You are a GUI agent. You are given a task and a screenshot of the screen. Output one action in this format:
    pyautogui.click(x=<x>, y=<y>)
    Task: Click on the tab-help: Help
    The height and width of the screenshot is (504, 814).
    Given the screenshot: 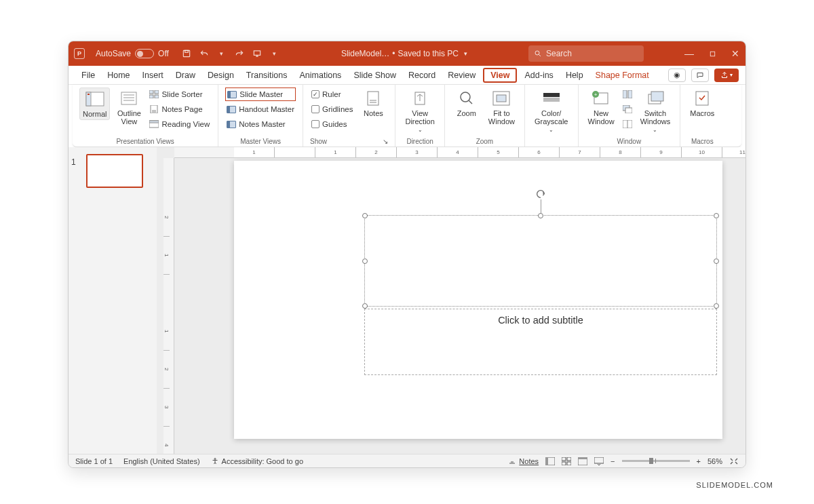 What is the action you would take?
    pyautogui.click(x=575, y=75)
    